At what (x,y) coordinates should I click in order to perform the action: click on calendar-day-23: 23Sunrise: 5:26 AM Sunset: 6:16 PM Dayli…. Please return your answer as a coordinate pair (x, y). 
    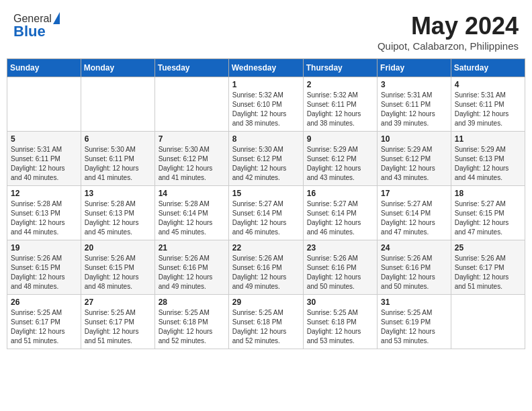
    Looking at the image, I should click on (340, 267).